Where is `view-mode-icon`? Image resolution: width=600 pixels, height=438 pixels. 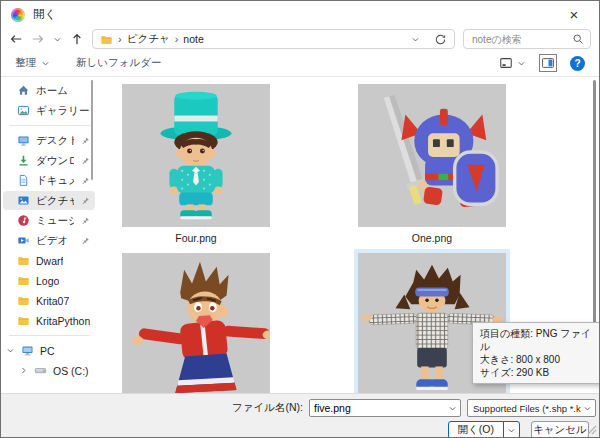 view-mode-icon is located at coordinates (506, 63).